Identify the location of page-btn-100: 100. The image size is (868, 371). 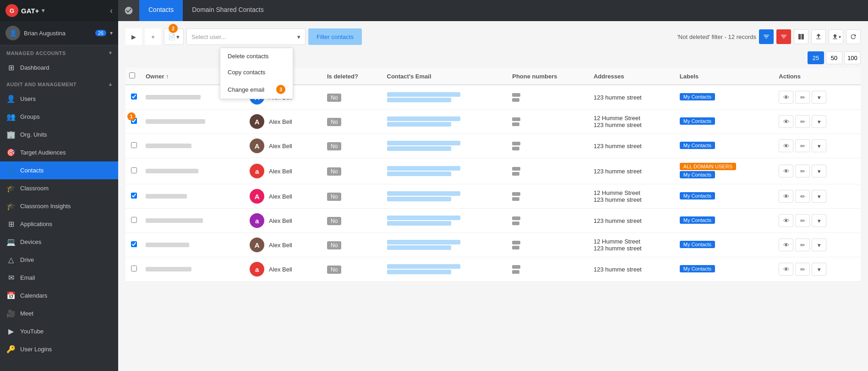
(852, 58).